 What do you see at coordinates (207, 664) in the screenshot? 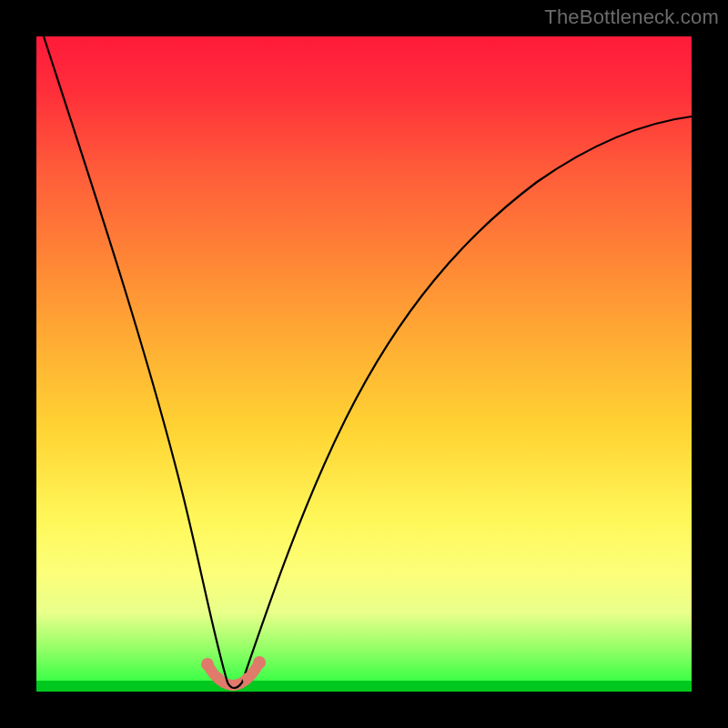
I see `valley-dot-left` at bounding box center [207, 664].